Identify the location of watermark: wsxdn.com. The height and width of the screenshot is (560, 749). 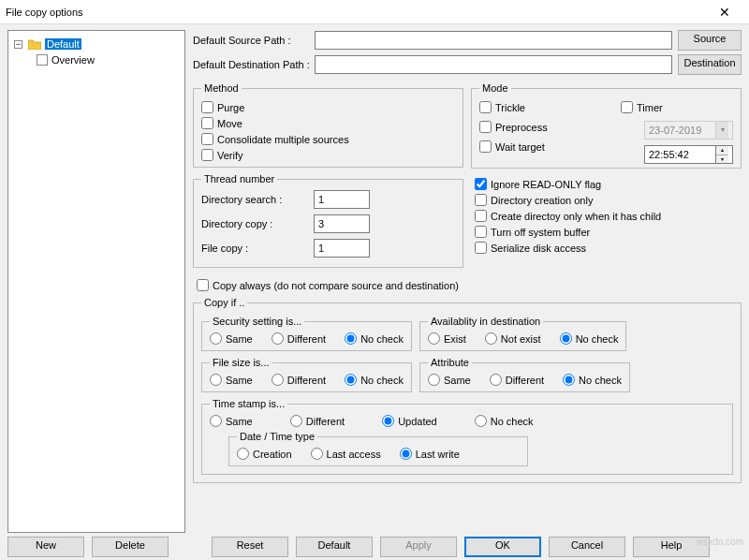
(720, 541).